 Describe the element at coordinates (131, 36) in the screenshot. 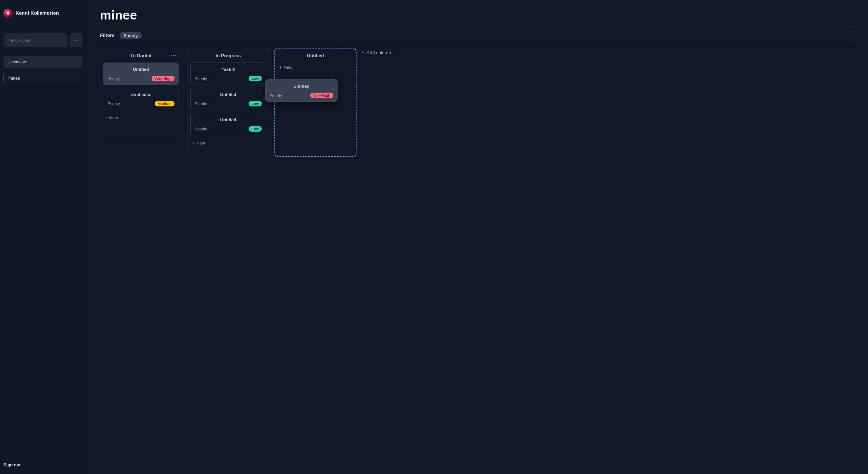

I see `filter-pill-priority: Priority` at that location.